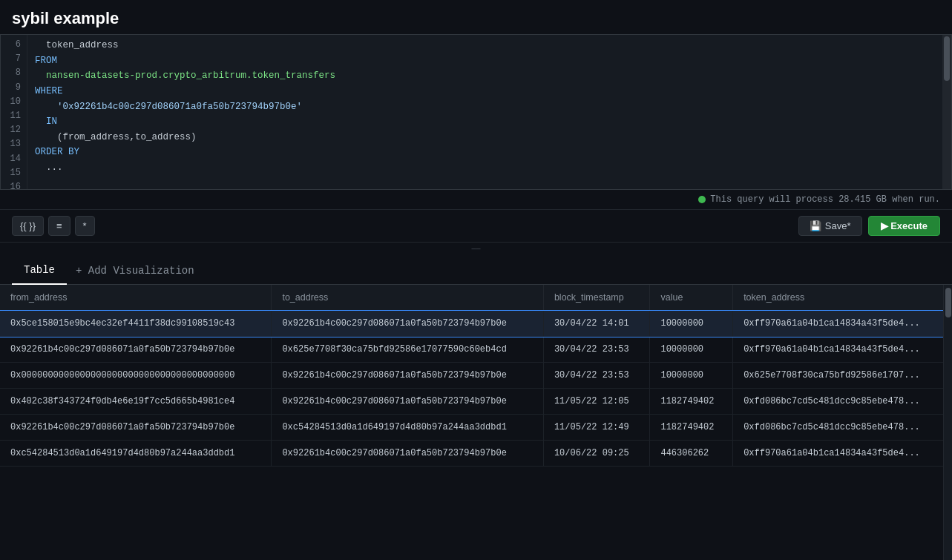 The image size is (952, 560). I want to click on tabs-bar: Table + Add Visualization, so click(476, 271).